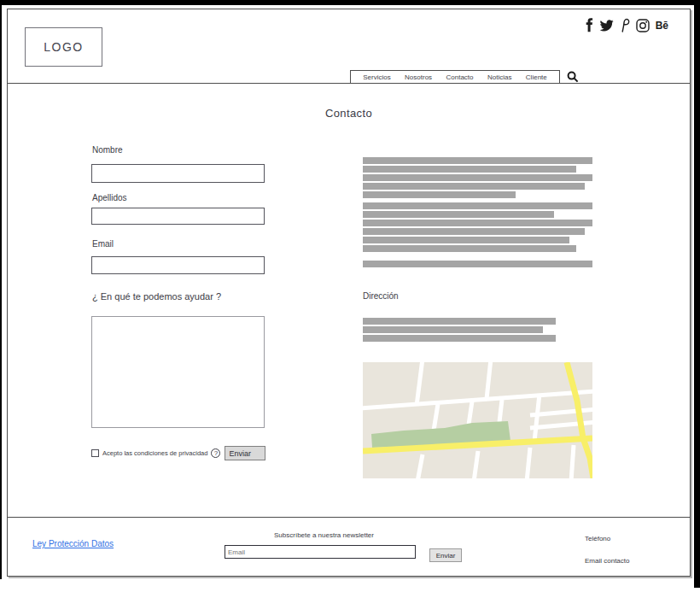  I want to click on surname-input, so click(178, 216).